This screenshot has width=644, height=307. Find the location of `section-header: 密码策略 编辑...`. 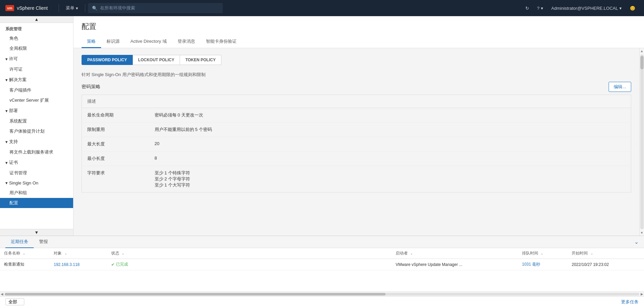

section-header: 密码策略 编辑... is located at coordinates (357, 87).